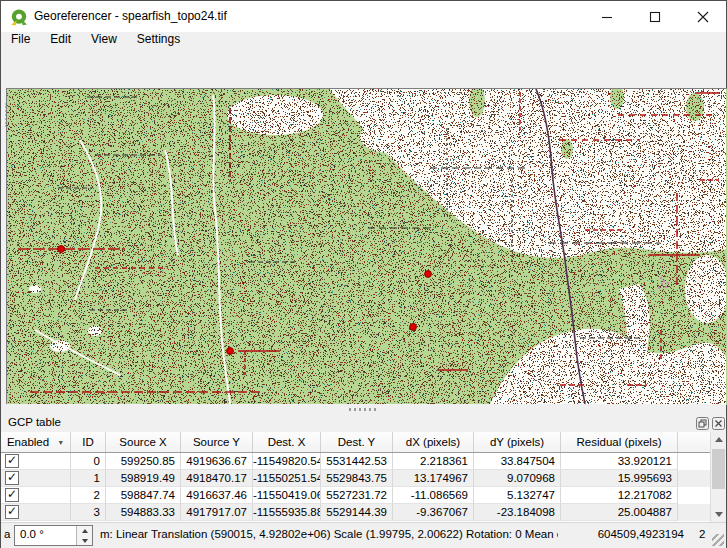  I want to click on close-button, so click(702, 16).